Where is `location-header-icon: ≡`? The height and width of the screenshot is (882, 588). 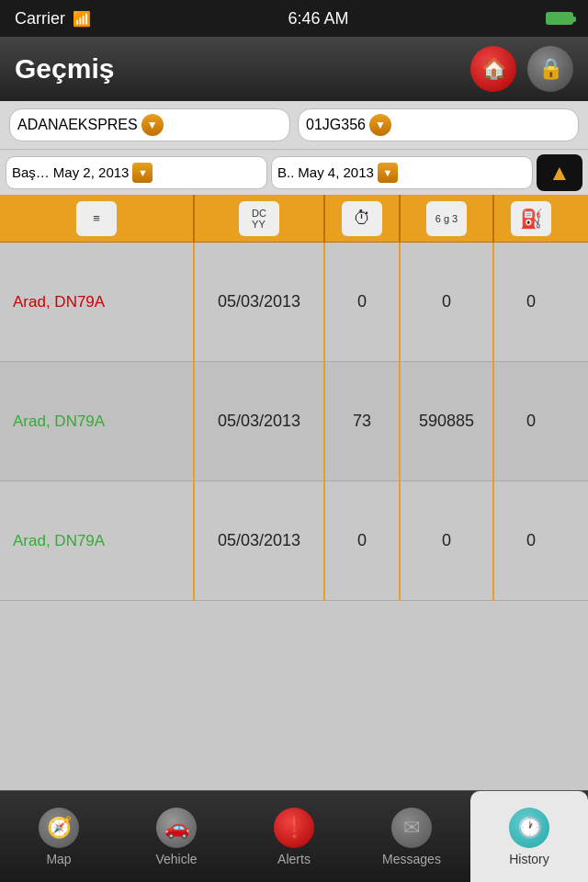
location-header-icon: ≡ is located at coordinates (96, 219).